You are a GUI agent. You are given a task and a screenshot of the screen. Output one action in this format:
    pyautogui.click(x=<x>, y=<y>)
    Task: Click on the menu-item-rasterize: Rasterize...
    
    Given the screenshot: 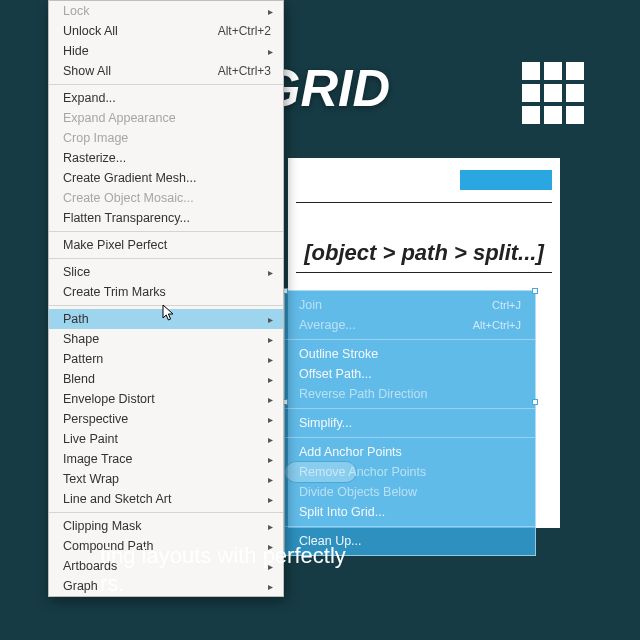 What is the action you would take?
    pyautogui.click(x=166, y=158)
    